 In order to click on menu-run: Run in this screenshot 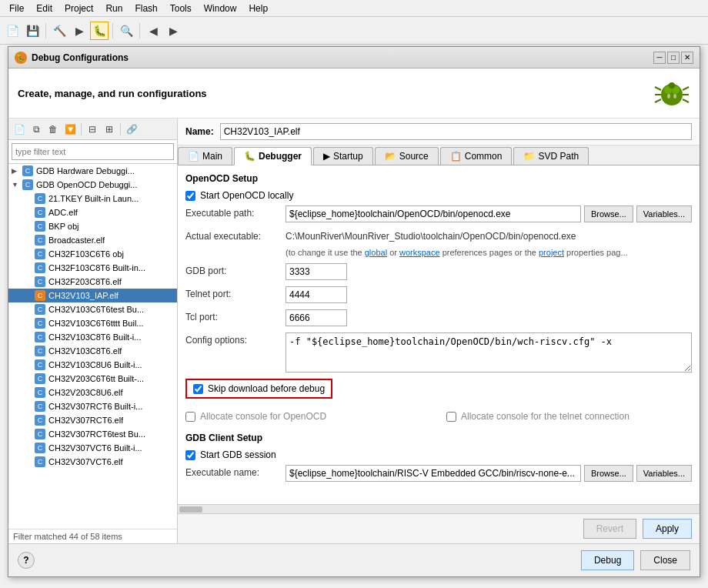, I will do `click(114, 8)`.